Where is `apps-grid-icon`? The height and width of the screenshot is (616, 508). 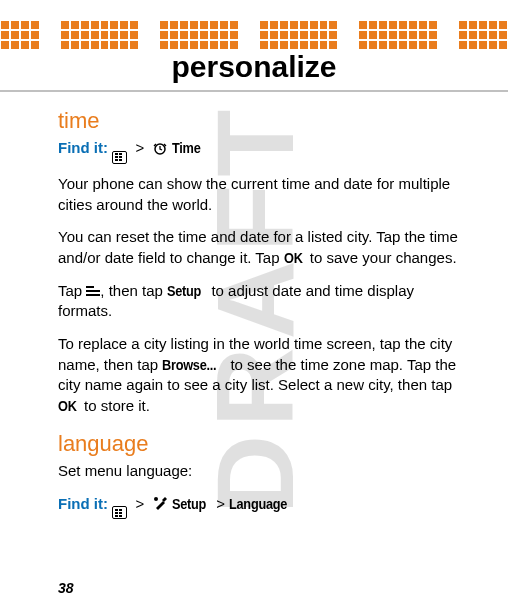 apps-grid-icon is located at coordinates (120, 158).